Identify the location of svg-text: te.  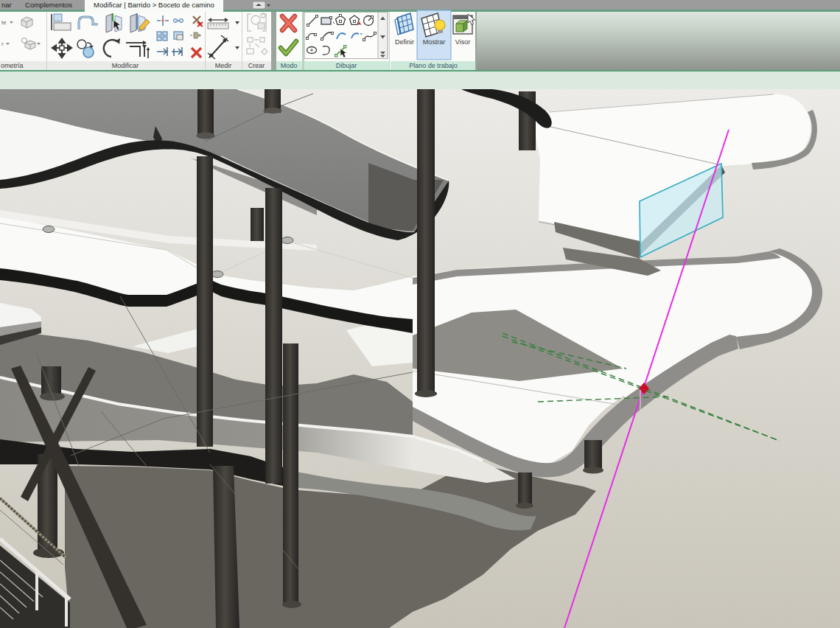
(4, 22).